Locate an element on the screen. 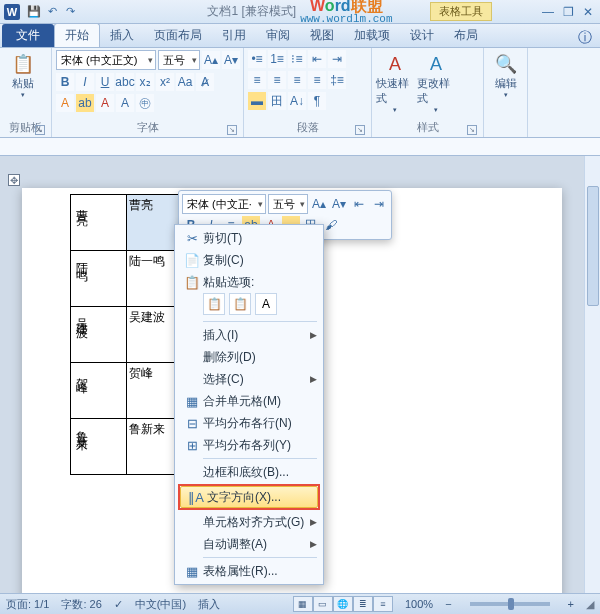  help-icon: ⓘ is located at coordinates (585, 38).